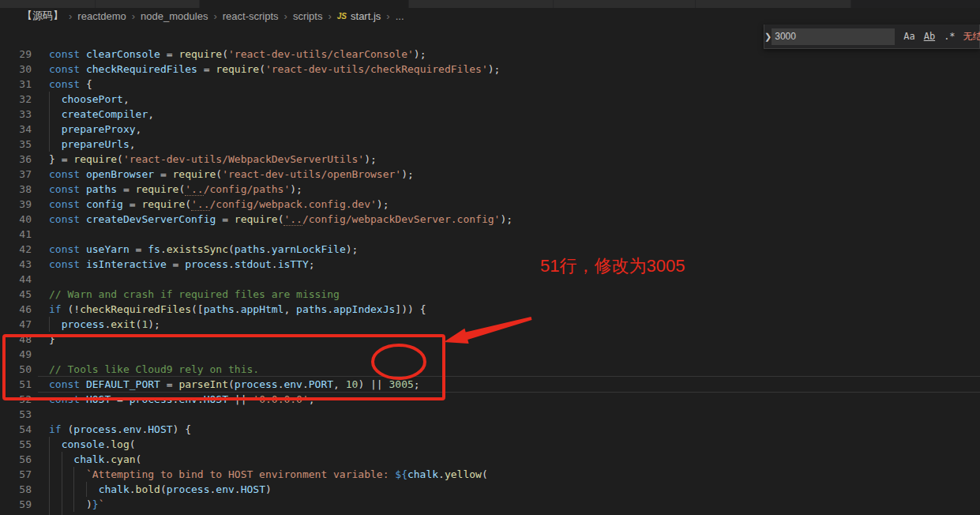 This screenshot has height=515, width=980. Describe the element at coordinates (490, 444) in the screenshot. I see `code-line-55: console.log(` at that location.